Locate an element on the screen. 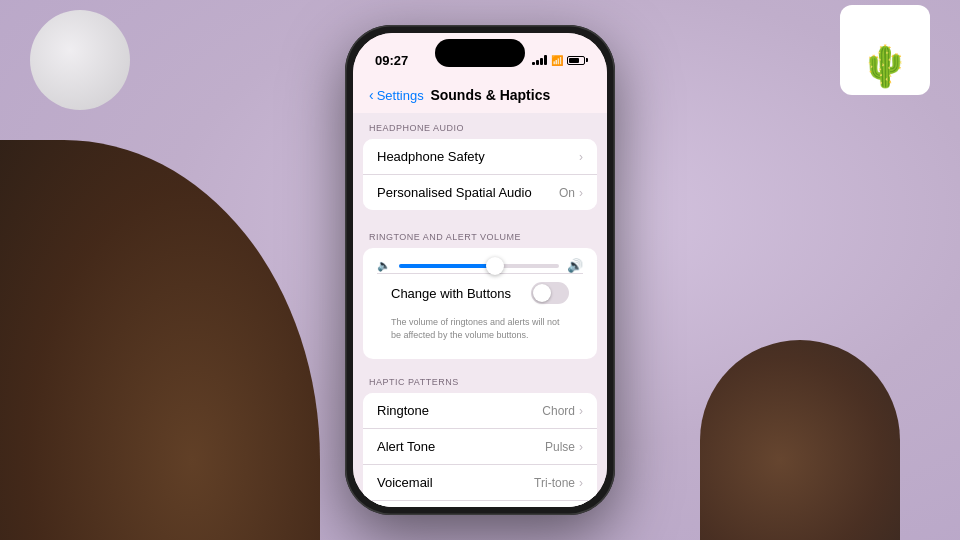 This screenshot has width=960, height=540. alert-tone-label: Alert Tone is located at coordinates (406, 446).